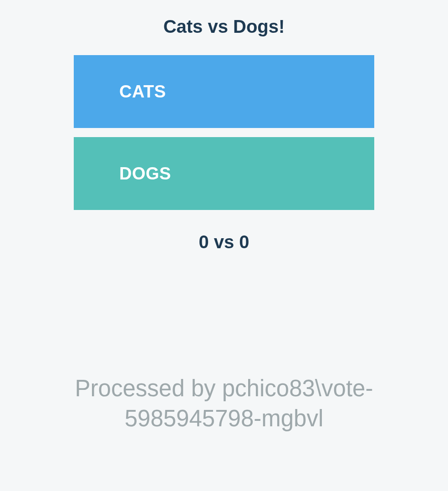  What do you see at coordinates (224, 92) in the screenshot?
I see `vote-cats-button: CATS` at bounding box center [224, 92].